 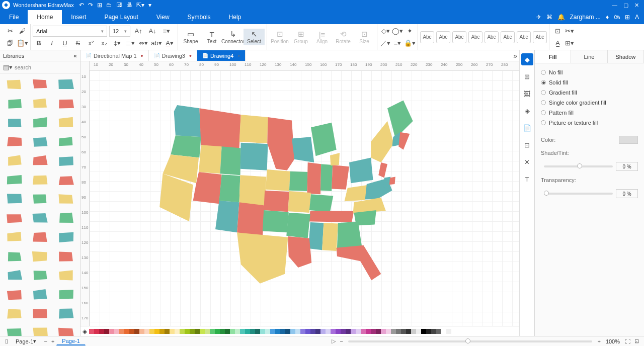 What do you see at coordinates (322, 37) in the screenshot?
I see `align-tool: |≡Align` at bounding box center [322, 37].